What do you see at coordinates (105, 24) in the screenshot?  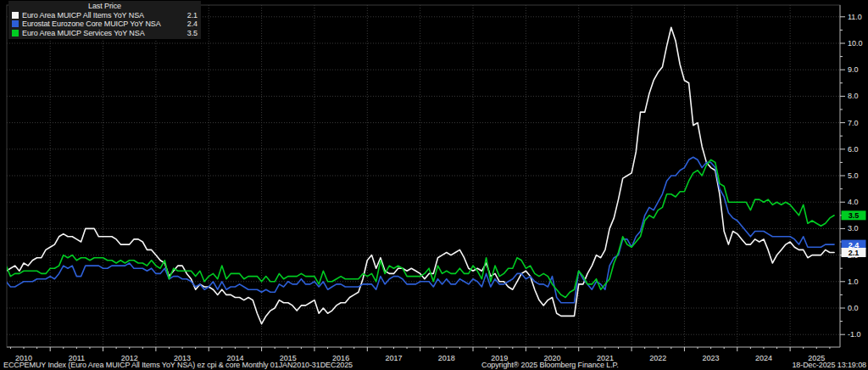 I see `legend-row-2: Eurostat Eurozone Core MUICP YoY NSA2.4` at bounding box center [105, 24].